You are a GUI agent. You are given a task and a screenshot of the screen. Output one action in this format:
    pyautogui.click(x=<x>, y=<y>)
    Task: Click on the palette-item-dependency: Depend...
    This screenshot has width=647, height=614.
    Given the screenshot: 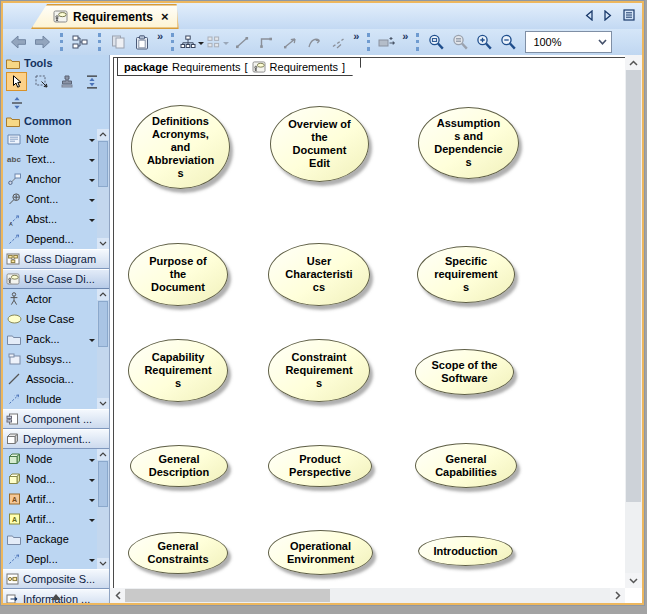 What is the action you would take?
    pyautogui.click(x=50, y=239)
    